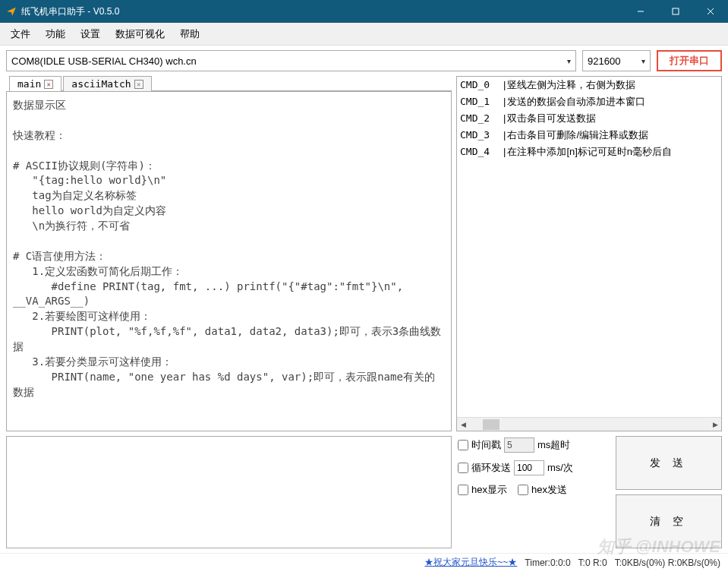  What do you see at coordinates (11, 11) in the screenshot?
I see `app-icon` at bounding box center [11, 11].